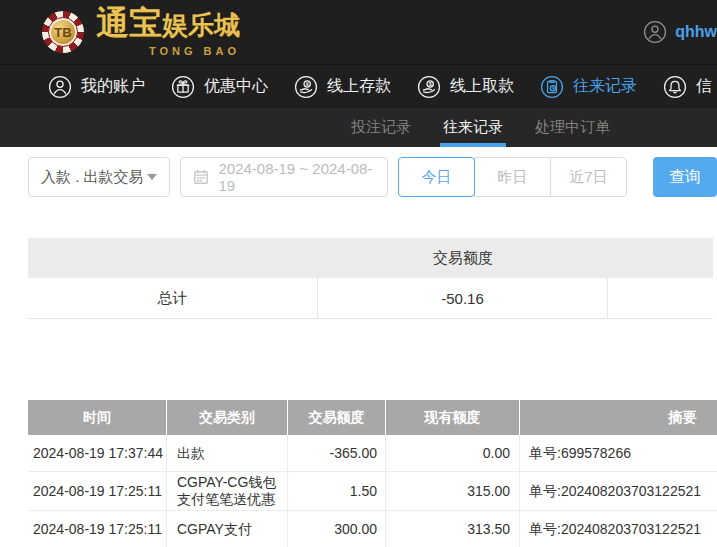  What do you see at coordinates (60, 87) in the screenshot?
I see `user-icon` at bounding box center [60, 87].